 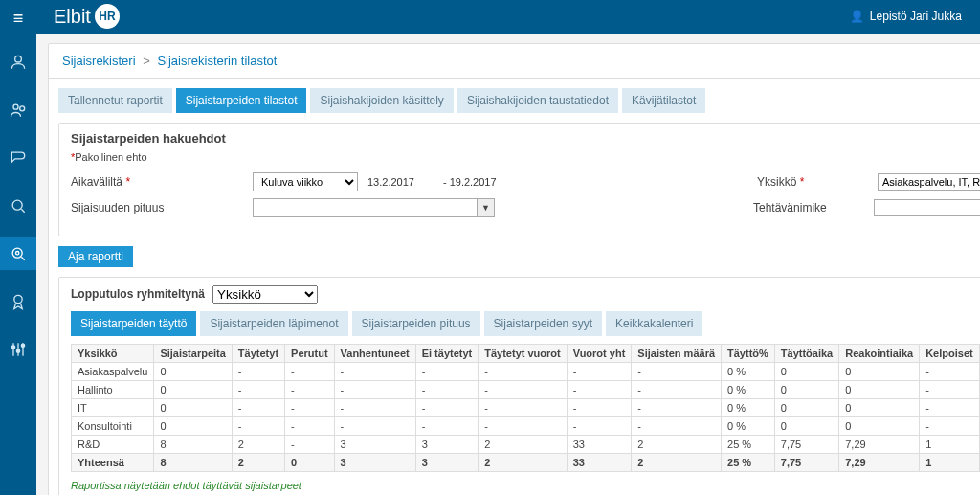 What do you see at coordinates (381, 101) in the screenshot?
I see `main-tab: Sijaishakijoiden käsittely` at bounding box center [381, 101].